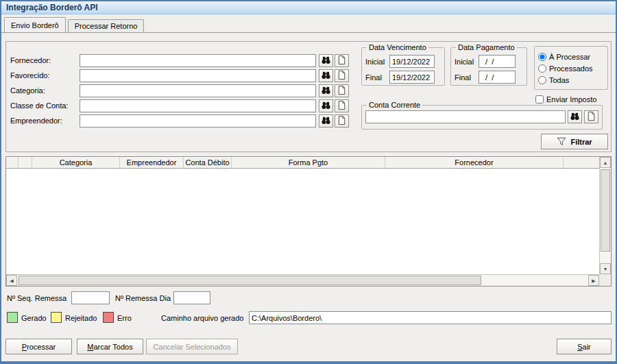  I want to click on favorecido-search-button, so click(326, 75).